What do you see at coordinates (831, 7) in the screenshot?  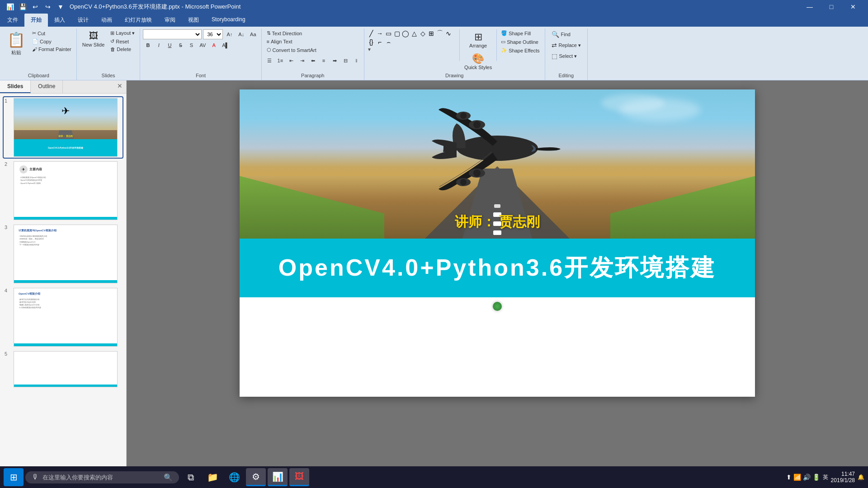 I see `maximize-button: □` at bounding box center [831, 7].